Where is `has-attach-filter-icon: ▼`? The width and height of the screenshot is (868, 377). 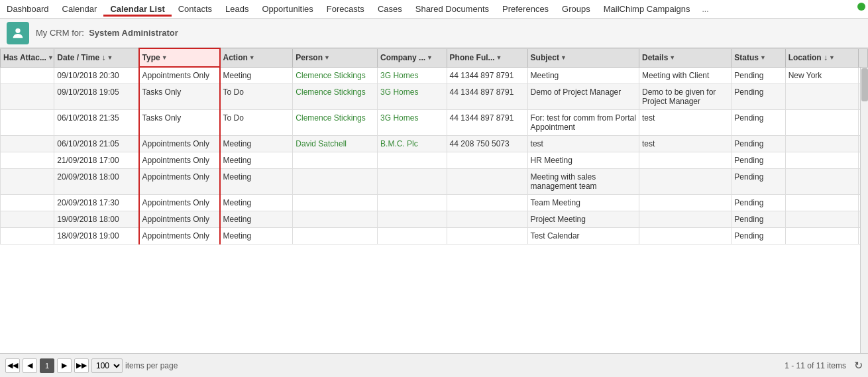
has-attach-filter-icon: ▼ is located at coordinates (50, 58).